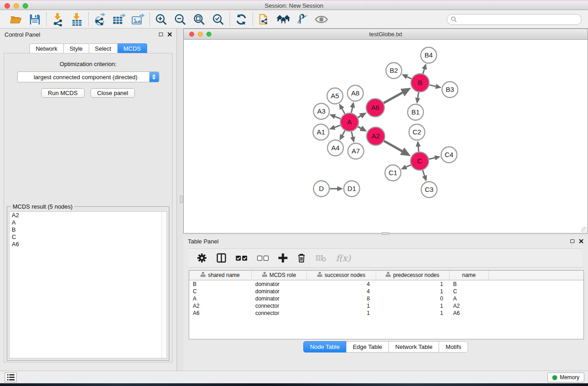 This screenshot has height=386, width=588. Describe the element at coordinates (103, 49) in the screenshot. I see `tab-select: Select` at that location.